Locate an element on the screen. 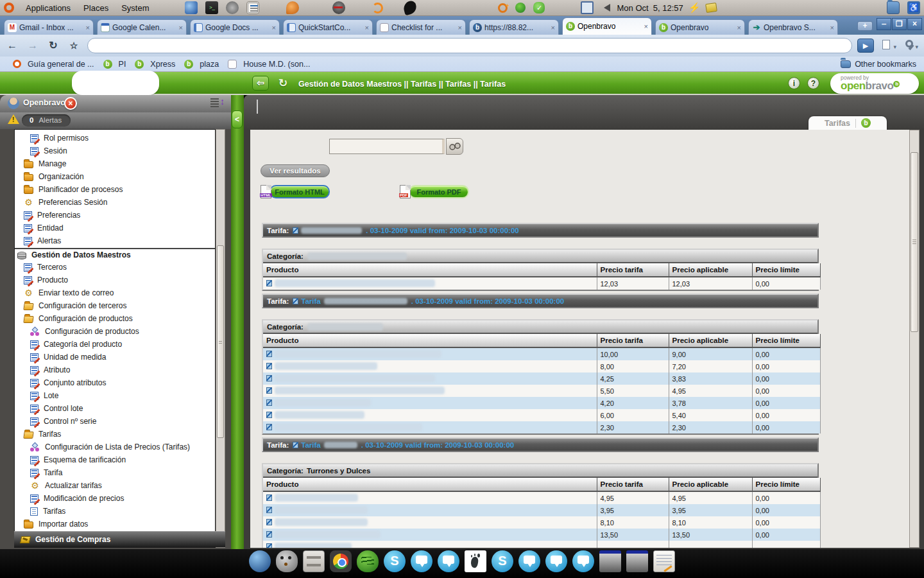 The height and width of the screenshot is (578, 924). clock: Mon Oct 5, 12:57 is located at coordinates (649, 8).